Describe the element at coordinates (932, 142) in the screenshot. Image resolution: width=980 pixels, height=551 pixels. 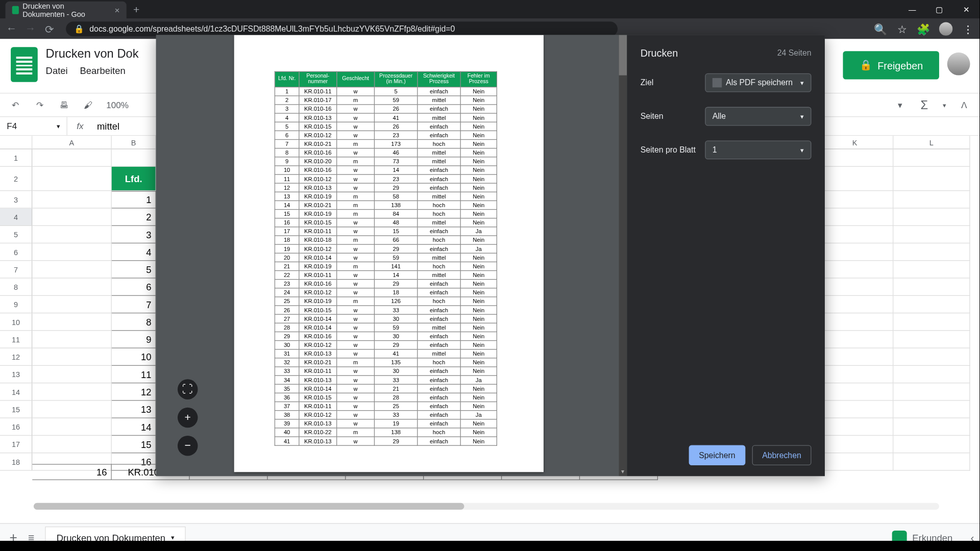
I see `col-header-l: L` at that location.